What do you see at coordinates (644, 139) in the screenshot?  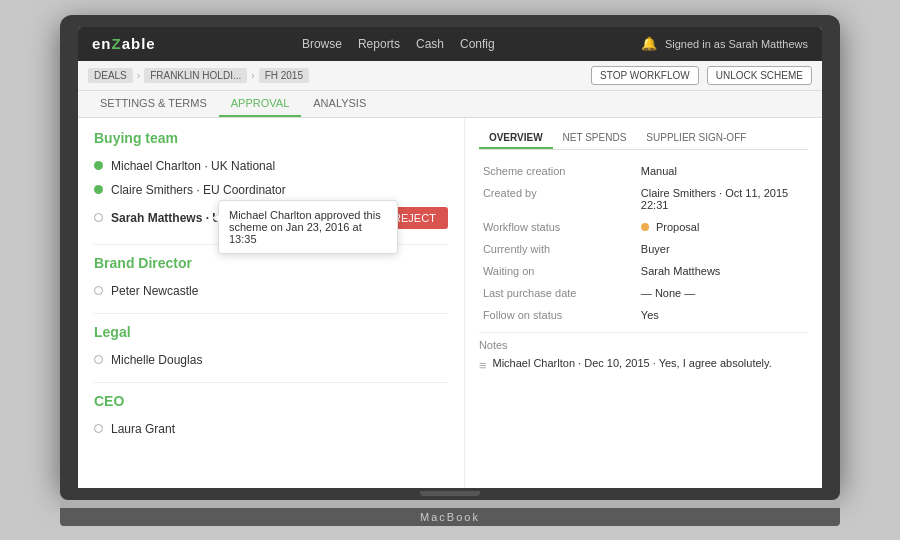 I see `right-tabs: OVERVIEW NET SPENDS SUPPLIER SIGN-OFF` at bounding box center [644, 139].